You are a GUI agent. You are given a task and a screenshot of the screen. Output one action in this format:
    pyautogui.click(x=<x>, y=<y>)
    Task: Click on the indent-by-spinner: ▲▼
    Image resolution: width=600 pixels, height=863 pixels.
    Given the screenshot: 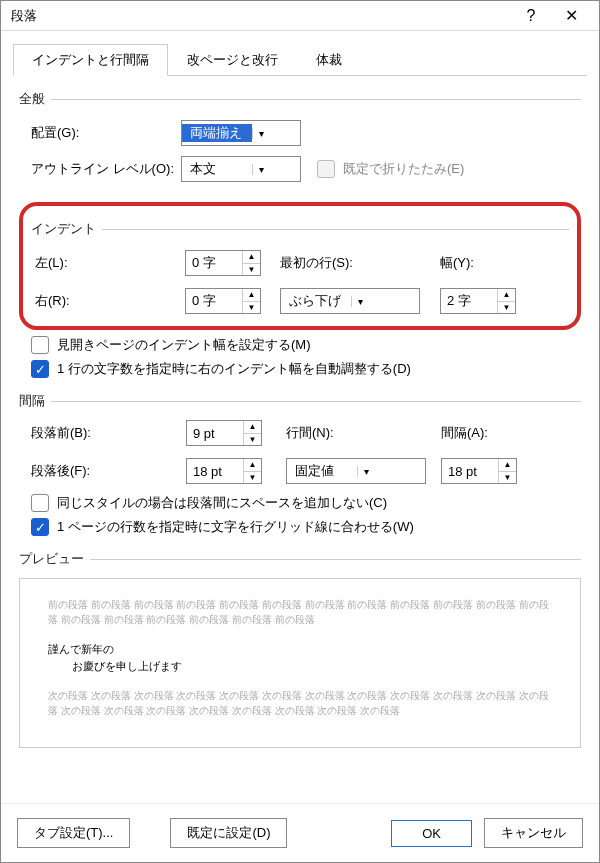 What is the action you would take?
    pyautogui.click(x=478, y=301)
    